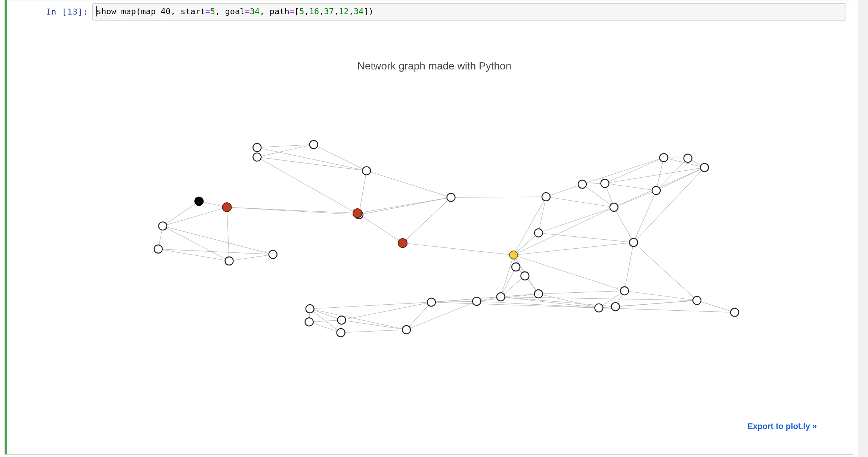 This screenshot has height=457, width=868. Describe the element at coordinates (48, 8) in the screenshot. I see `input-prompt: In [13]:` at that location.